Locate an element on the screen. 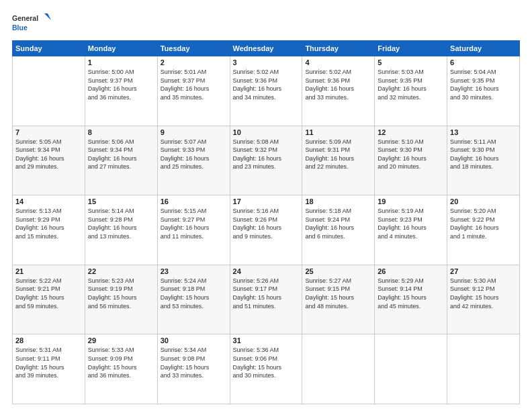  calendar-cell: 28Sunrise: 5:31 AM Sunset: 9:11 PM Dayli… is located at coordinates (49, 369).